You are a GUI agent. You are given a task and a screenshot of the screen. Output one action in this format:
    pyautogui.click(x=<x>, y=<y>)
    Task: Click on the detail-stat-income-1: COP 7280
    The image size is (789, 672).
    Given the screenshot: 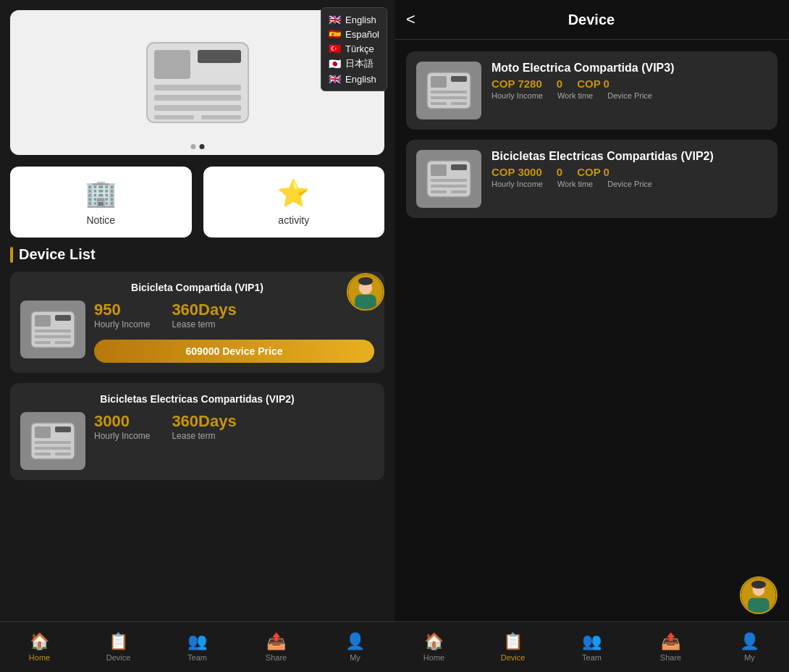 What is the action you would take?
    pyautogui.click(x=517, y=84)
    